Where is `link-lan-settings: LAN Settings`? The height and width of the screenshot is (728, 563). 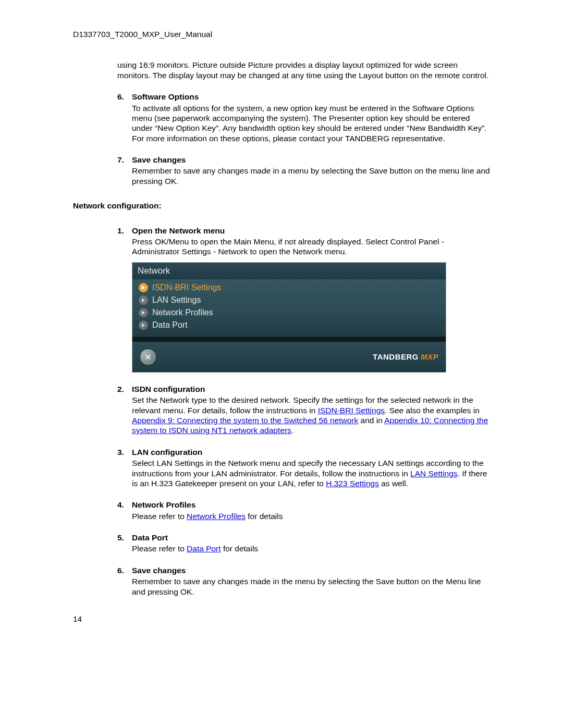
link-lan-settings: LAN Settings is located at coordinates (434, 473).